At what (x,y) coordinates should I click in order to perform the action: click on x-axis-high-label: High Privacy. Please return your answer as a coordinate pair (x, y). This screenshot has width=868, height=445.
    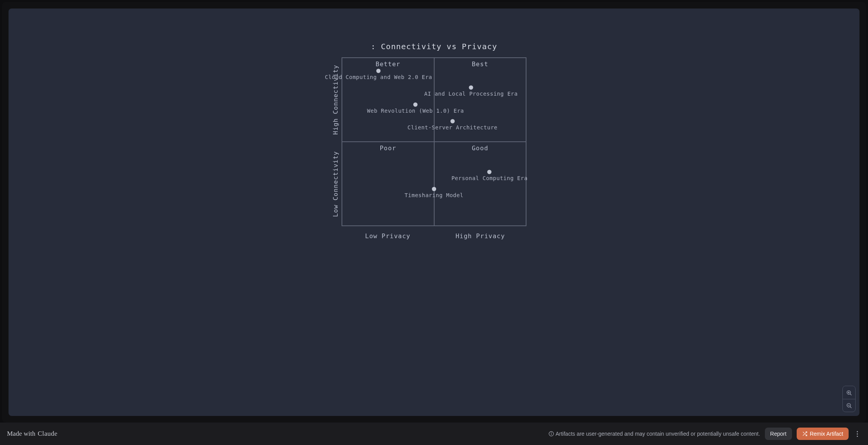
    Looking at the image, I should click on (481, 236).